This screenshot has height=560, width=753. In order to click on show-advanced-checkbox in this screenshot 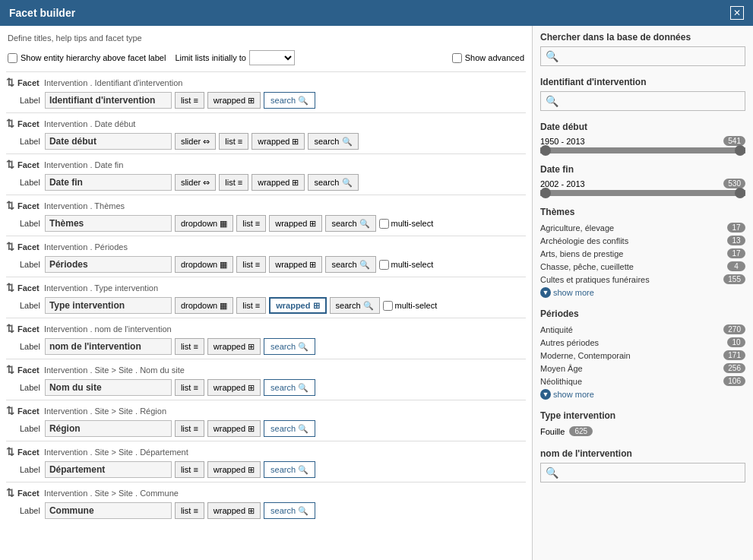, I will do `click(457, 58)`.